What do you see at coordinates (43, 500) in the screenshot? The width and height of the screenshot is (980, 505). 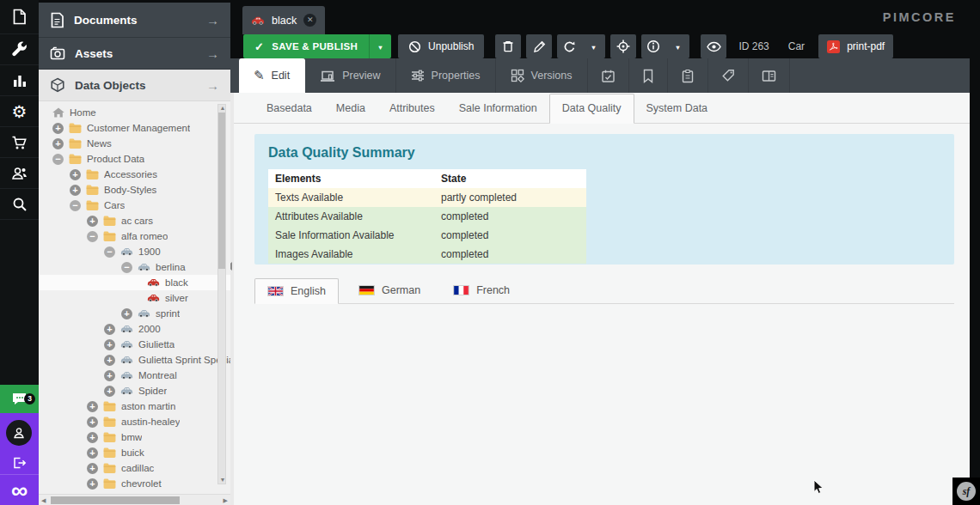 I see `scroll-left-arrow` at bounding box center [43, 500].